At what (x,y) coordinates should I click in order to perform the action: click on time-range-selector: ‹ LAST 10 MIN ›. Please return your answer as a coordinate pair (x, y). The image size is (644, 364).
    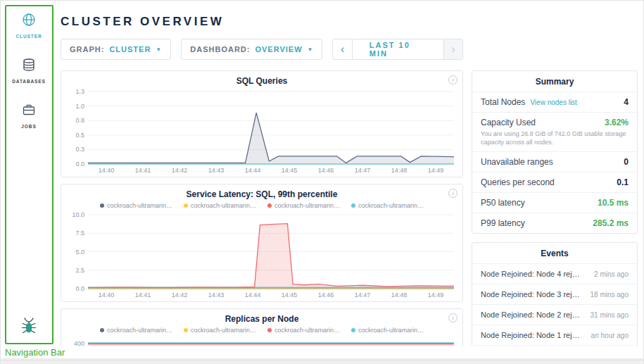
    Looking at the image, I should click on (398, 49).